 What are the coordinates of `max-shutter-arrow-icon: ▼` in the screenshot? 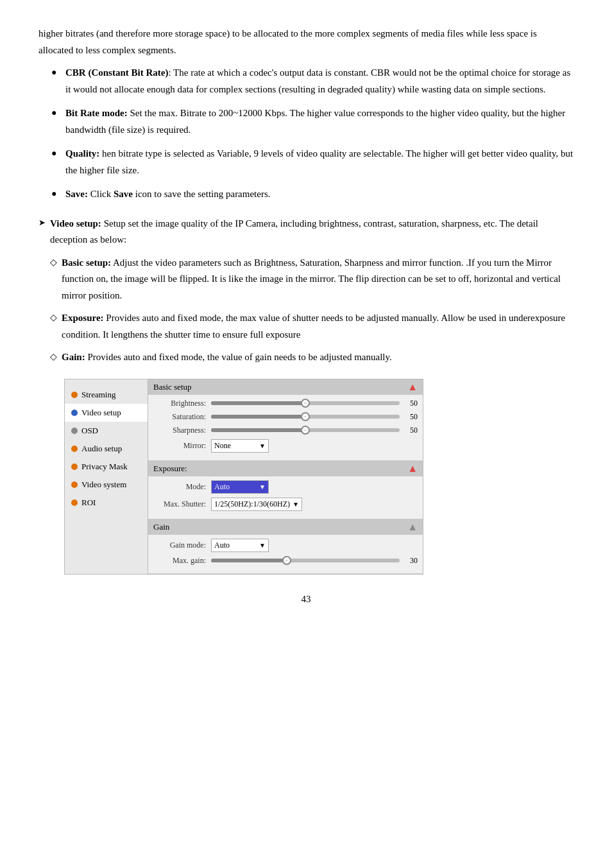 It's located at (296, 505).